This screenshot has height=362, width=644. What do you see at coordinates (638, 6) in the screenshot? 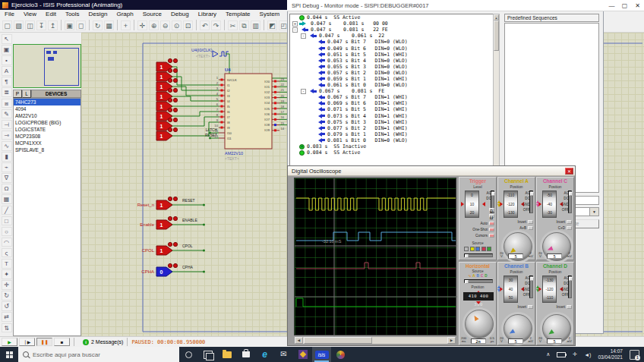
I see `close-button: ✕` at bounding box center [638, 6].